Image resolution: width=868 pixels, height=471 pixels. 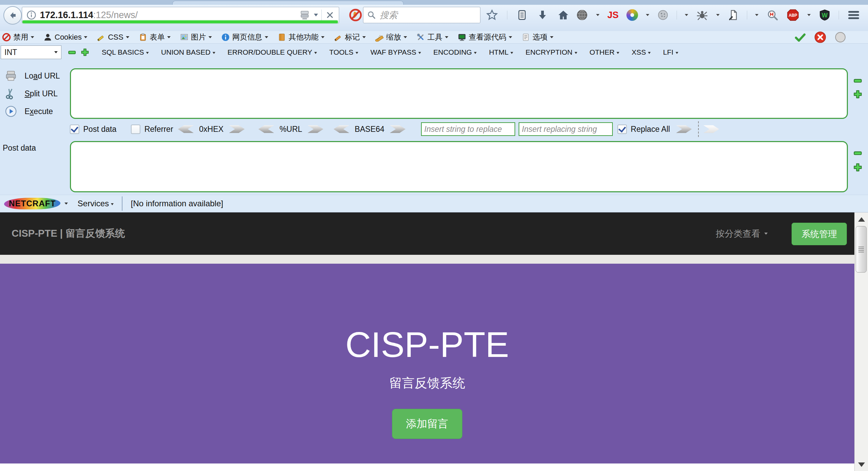 I want to click on hex-encode-button, so click(x=237, y=129).